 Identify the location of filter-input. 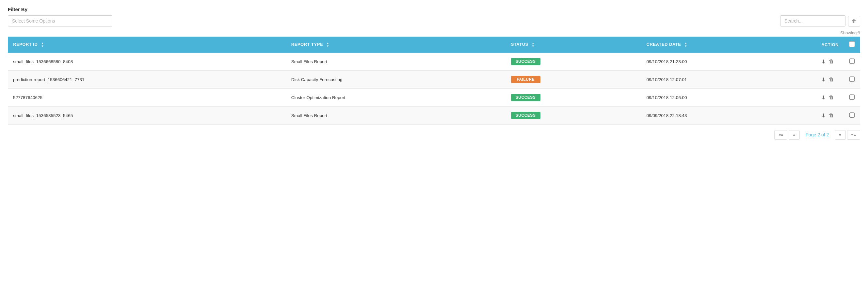
(60, 21).